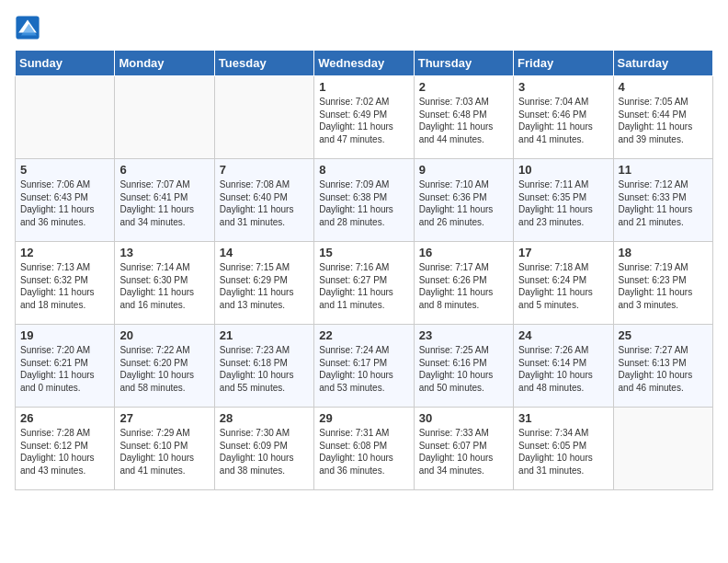 This screenshot has width=728, height=563. What do you see at coordinates (64, 169) in the screenshot?
I see `day-number: 5` at bounding box center [64, 169].